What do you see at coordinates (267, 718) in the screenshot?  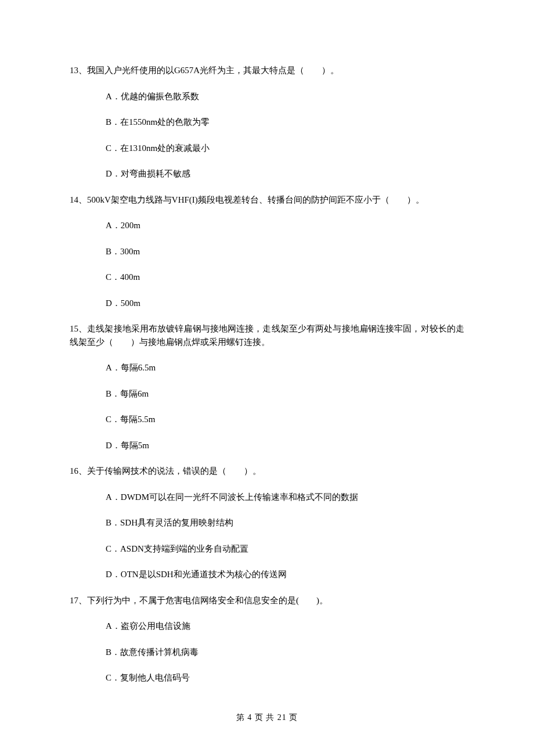 I see `page-footer: 第 4 页 共 21 页` at bounding box center [267, 718].